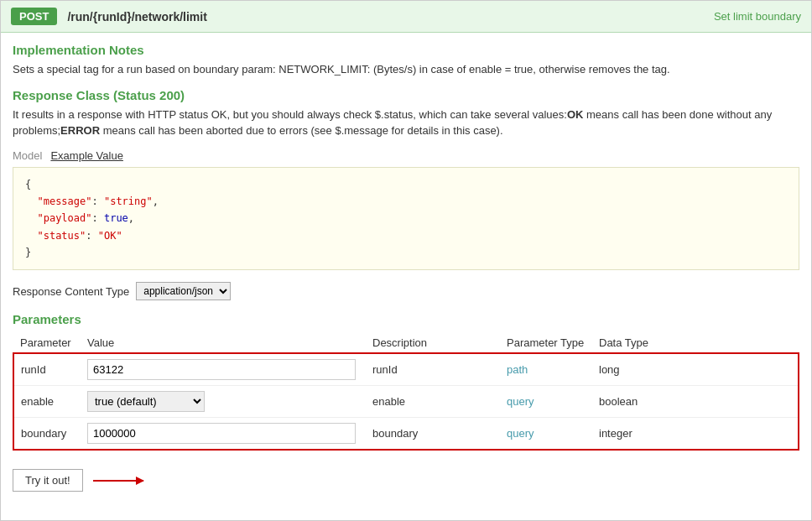 This screenshot has width=812, height=521. I want to click on col-value: Value, so click(223, 343).